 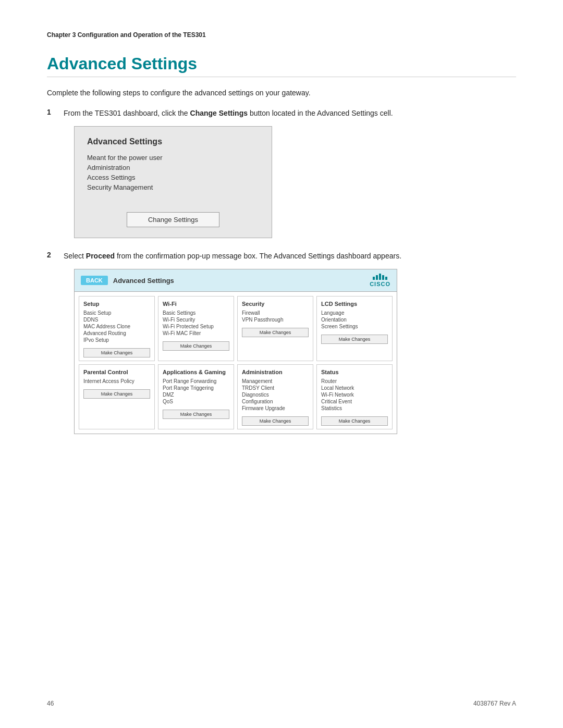 What do you see at coordinates (275, 320) in the screenshot?
I see `list-item: VPN Passthrough` at bounding box center [275, 320].